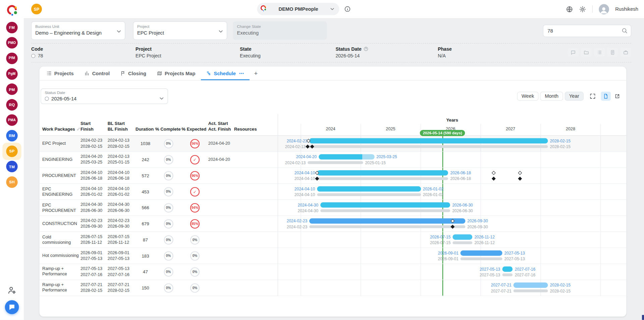 The image size is (644, 320). Describe the element at coordinates (445, 49) in the screenshot. I see `info-field-label: Phase` at that location.